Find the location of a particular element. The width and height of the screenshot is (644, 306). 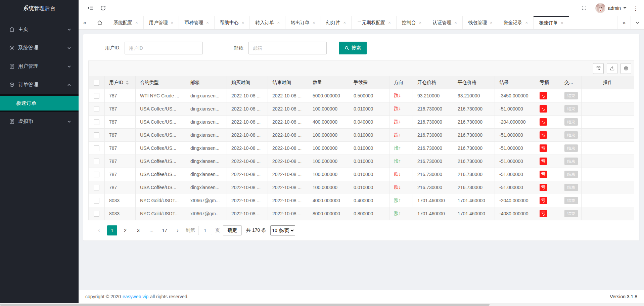

select-all-checkbox is located at coordinates (97, 83).